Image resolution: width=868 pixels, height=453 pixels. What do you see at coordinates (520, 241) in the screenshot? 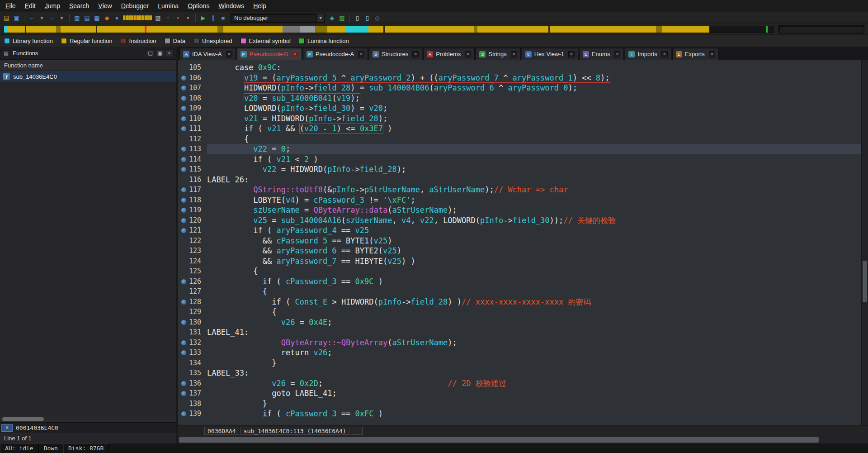
I see `code-line: 122 && cPassword_5 == BYTE1(v25)` at bounding box center [520, 241].